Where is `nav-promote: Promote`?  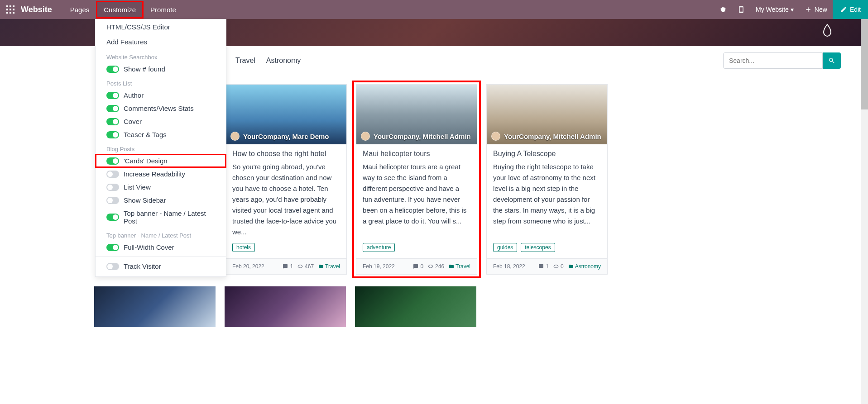
nav-promote: Promote is located at coordinates (163, 10).